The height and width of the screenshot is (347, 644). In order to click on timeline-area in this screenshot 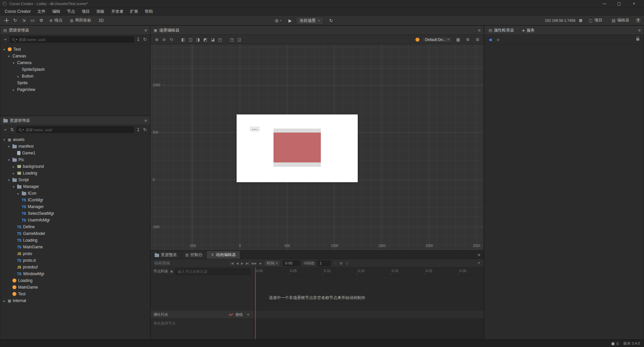, I will do `click(369, 293)`.